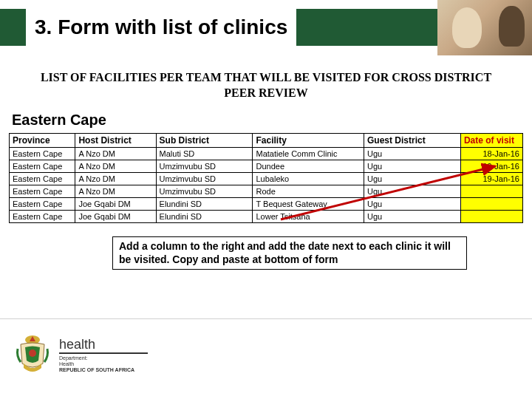 Image resolution: width=532 pixels, height=399 pixels. What do you see at coordinates (309, 179) in the screenshot?
I see `cell-facility: Lubaleko` at bounding box center [309, 179].